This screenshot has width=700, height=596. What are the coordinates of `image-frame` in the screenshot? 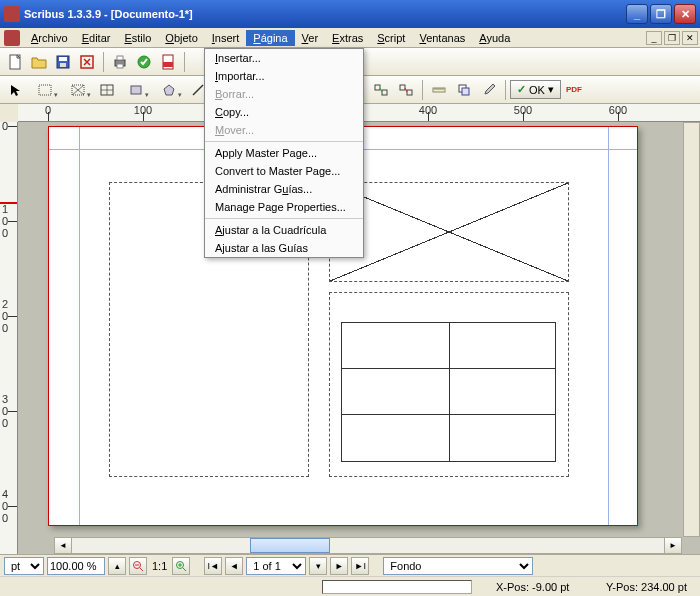 It's located at (449, 232).